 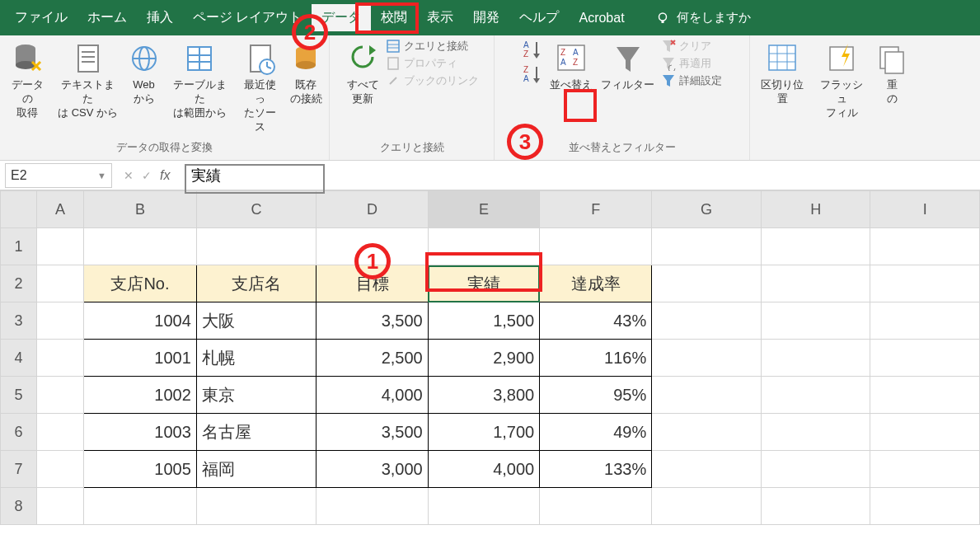 I want to click on tab-file: ファイル, so click(x=41, y=18).